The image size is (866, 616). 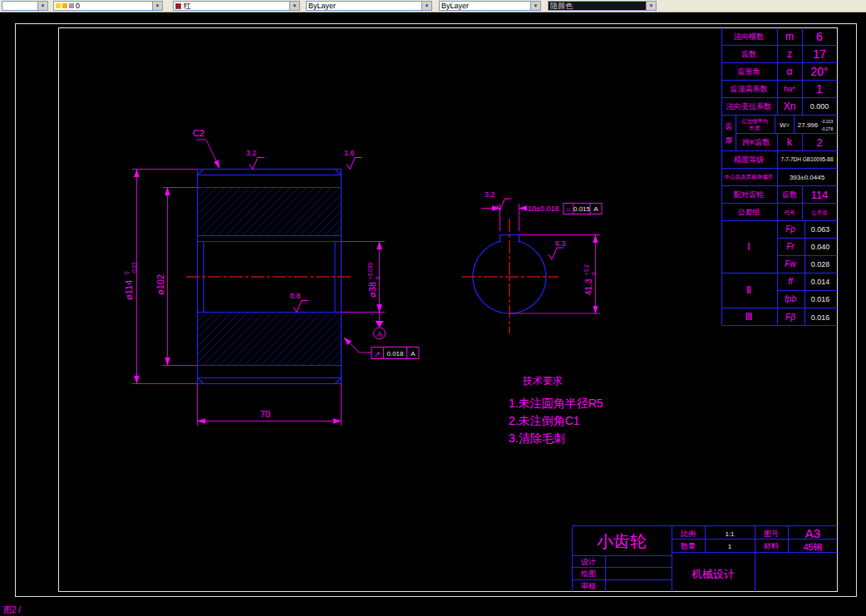 What do you see at coordinates (756, 142) in the screenshot?
I see `k-label: 跨K齿数` at bounding box center [756, 142].